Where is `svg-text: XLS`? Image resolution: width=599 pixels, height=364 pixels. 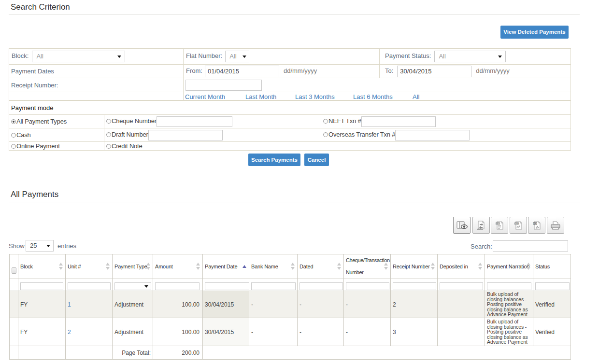
svg-text: XLS is located at coordinates (517, 224).